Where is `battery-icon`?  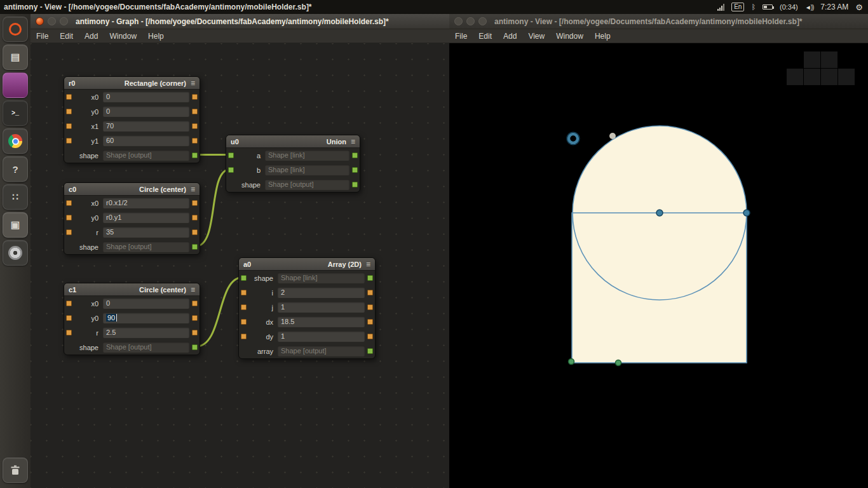
battery-icon is located at coordinates (768, 7).